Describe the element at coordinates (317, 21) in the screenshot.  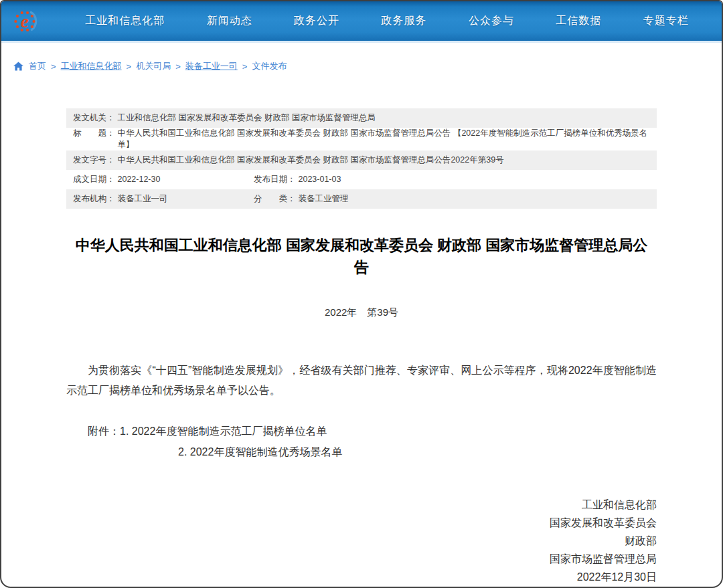
I see `nav-item-gov-open: 政务公开` at that location.